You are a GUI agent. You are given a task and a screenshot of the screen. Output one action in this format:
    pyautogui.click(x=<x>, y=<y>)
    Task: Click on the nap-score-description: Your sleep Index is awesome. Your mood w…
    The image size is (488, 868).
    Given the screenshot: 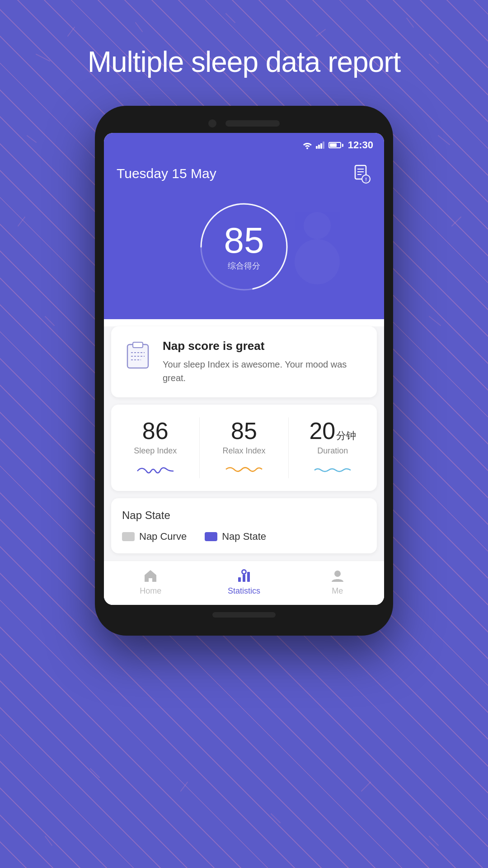 What is the action you would take?
    pyautogui.click(x=264, y=371)
    